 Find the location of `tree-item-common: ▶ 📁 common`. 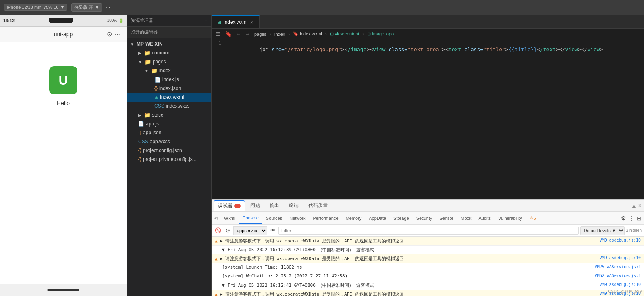

tree-item-common: ▶ 📁 common is located at coordinates (169, 53).